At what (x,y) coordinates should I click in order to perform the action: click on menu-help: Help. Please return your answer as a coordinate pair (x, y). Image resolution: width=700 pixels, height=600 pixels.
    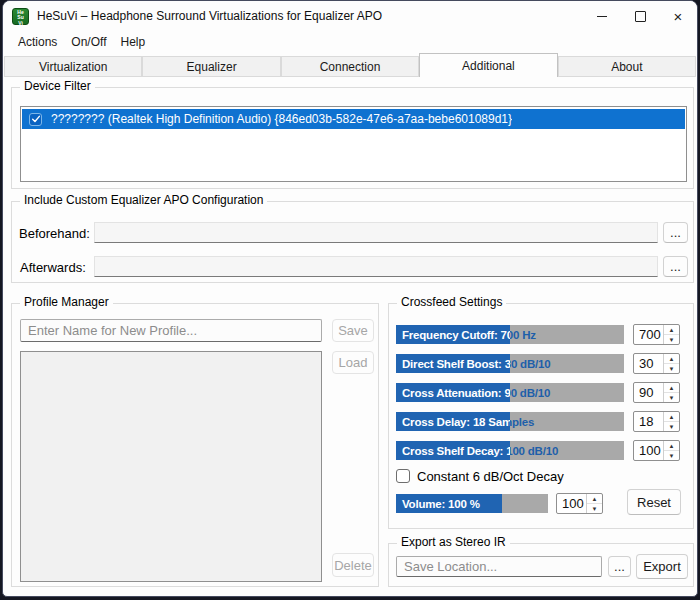
    Looking at the image, I should click on (134, 42).